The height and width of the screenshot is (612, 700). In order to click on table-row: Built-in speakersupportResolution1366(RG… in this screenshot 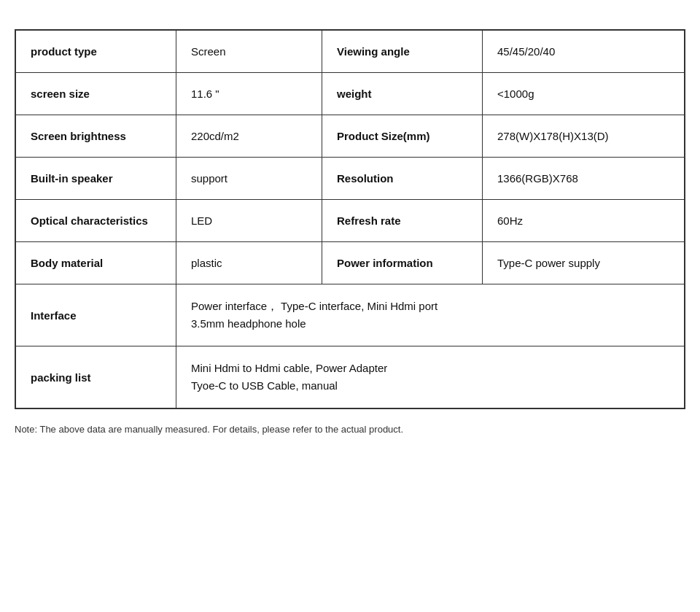, I will do `click(350, 179)`.